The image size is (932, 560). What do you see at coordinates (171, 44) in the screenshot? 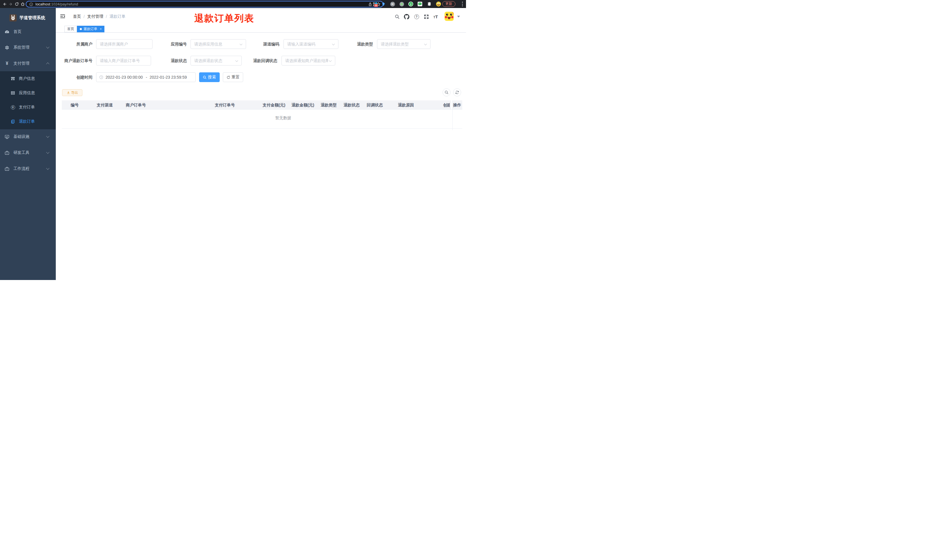
I see `filter-label-app: 应用编号` at bounding box center [171, 44].